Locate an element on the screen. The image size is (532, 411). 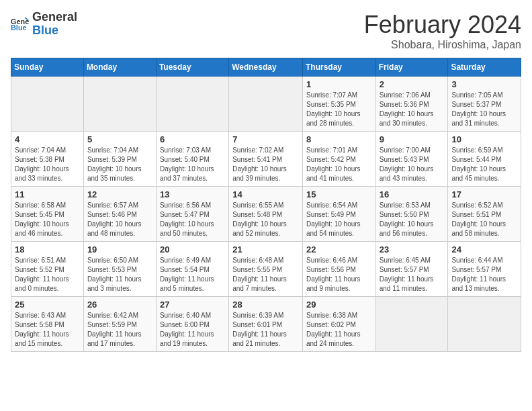
calendar-cell: 10Sunrise: 6:59 AMSunset: 5:44 PMDayligh… is located at coordinates (485, 159).